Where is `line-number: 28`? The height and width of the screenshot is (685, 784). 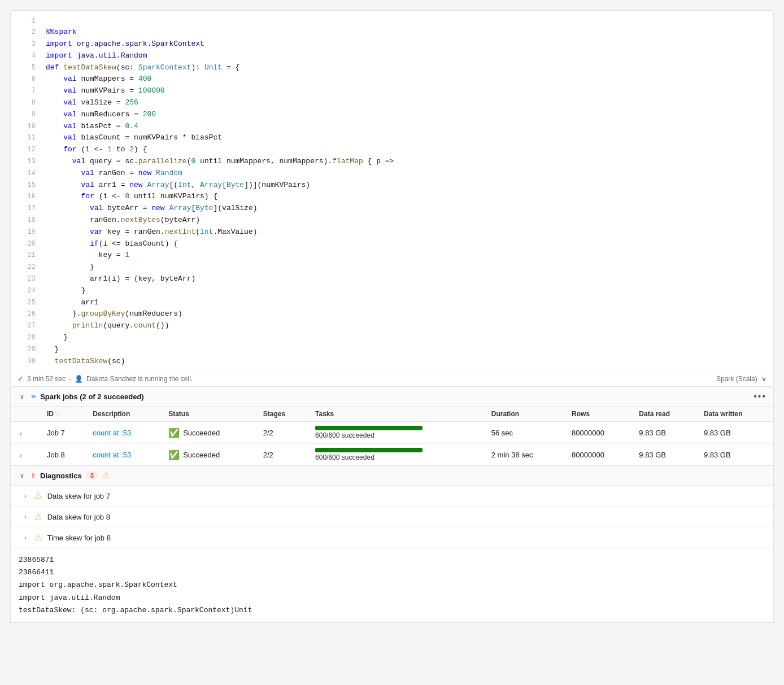 line-number: 28 is located at coordinates (27, 338).